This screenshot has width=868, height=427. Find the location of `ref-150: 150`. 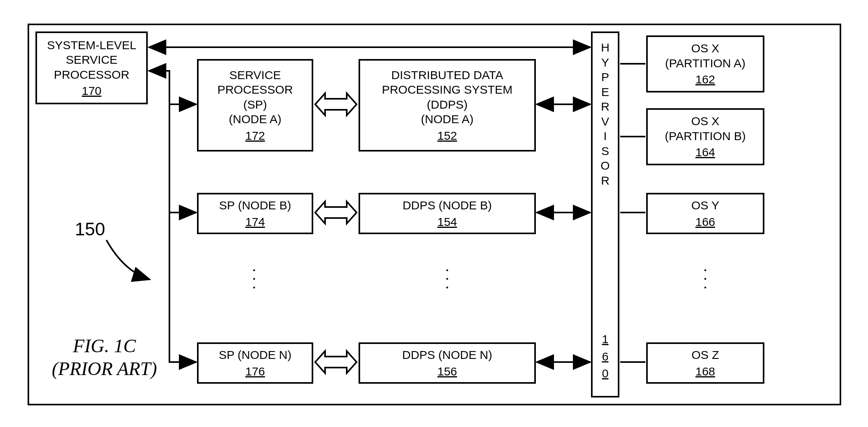

ref-150: 150 is located at coordinates (90, 229).